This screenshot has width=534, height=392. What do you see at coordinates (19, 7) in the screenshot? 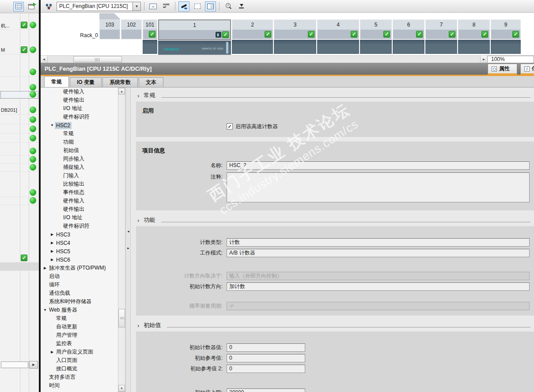
I see `table-view-button` at bounding box center [19, 7].